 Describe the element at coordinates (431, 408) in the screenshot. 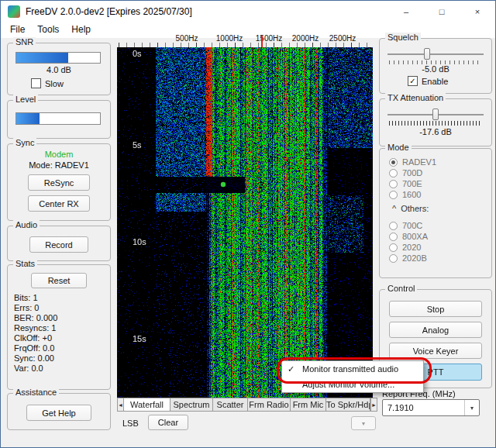

I see `report-freq-combo: 7.1910 ▾` at that location.